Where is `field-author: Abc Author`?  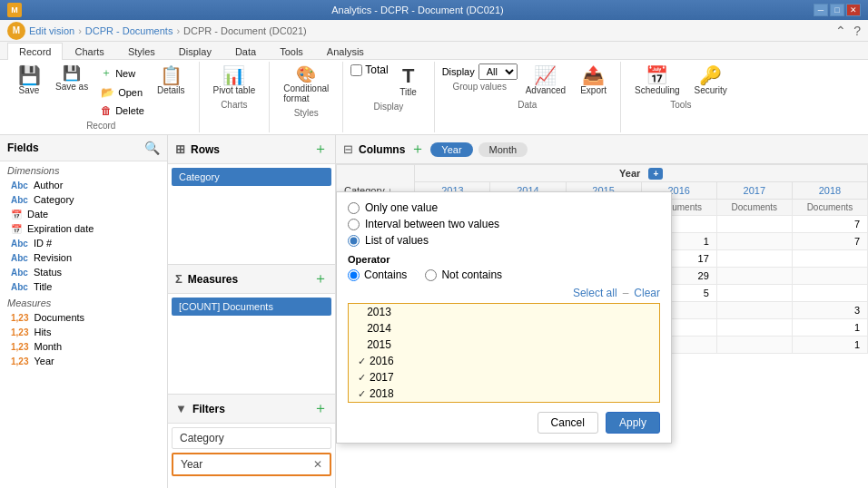
field-author: Abc Author is located at coordinates (84, 185).